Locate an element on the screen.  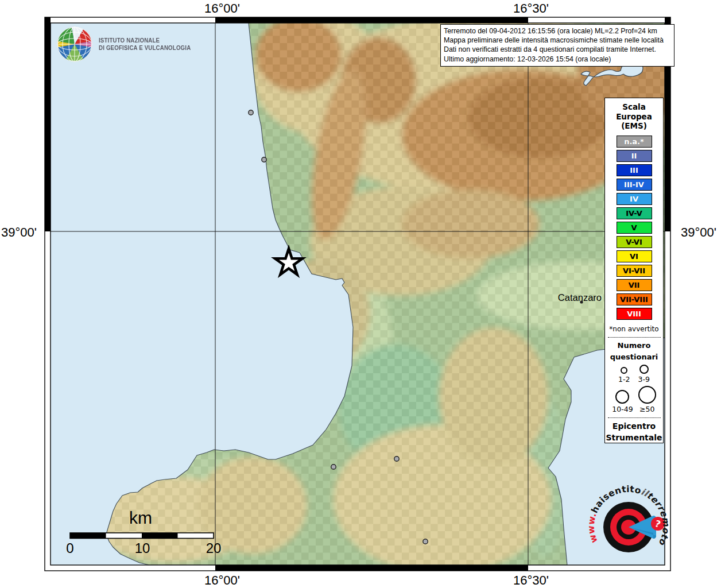
legend-title: Scala Europea (EMS) is located at coordinates (634, 117).